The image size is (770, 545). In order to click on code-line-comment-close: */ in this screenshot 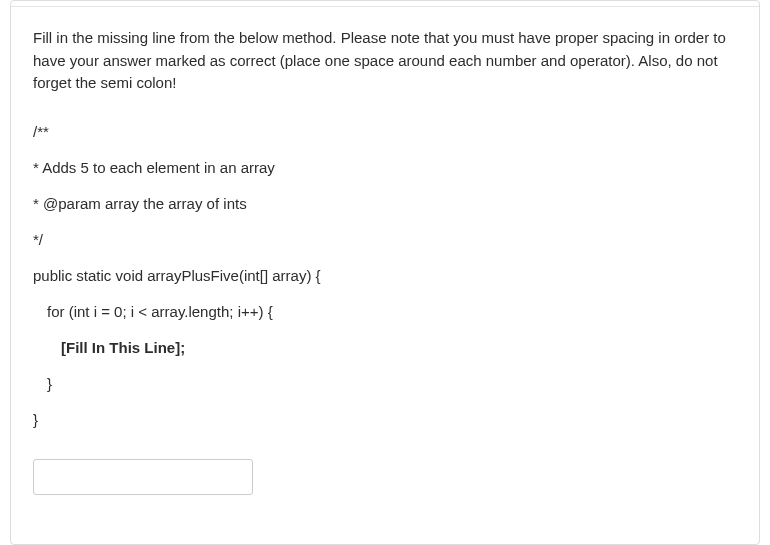, I will do `click(385, 240)`.